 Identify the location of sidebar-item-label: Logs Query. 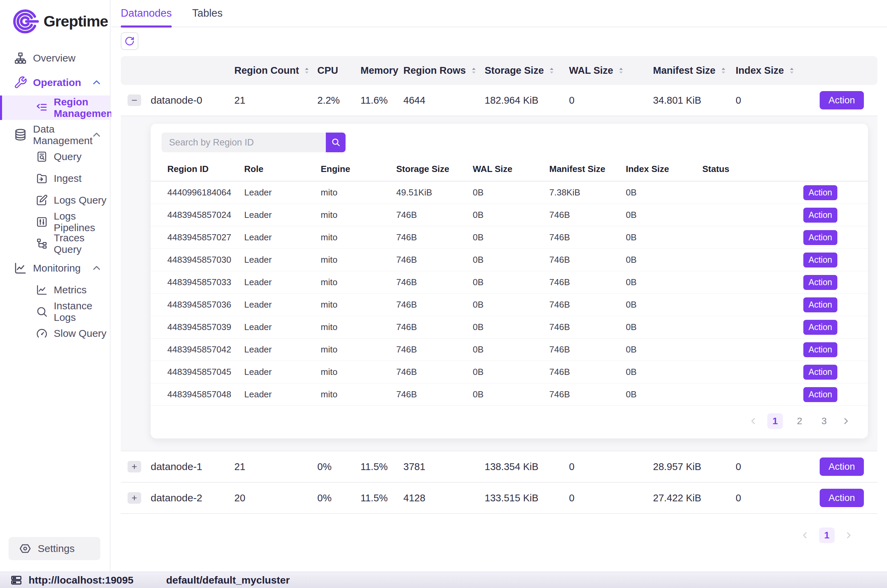
(80, 200).